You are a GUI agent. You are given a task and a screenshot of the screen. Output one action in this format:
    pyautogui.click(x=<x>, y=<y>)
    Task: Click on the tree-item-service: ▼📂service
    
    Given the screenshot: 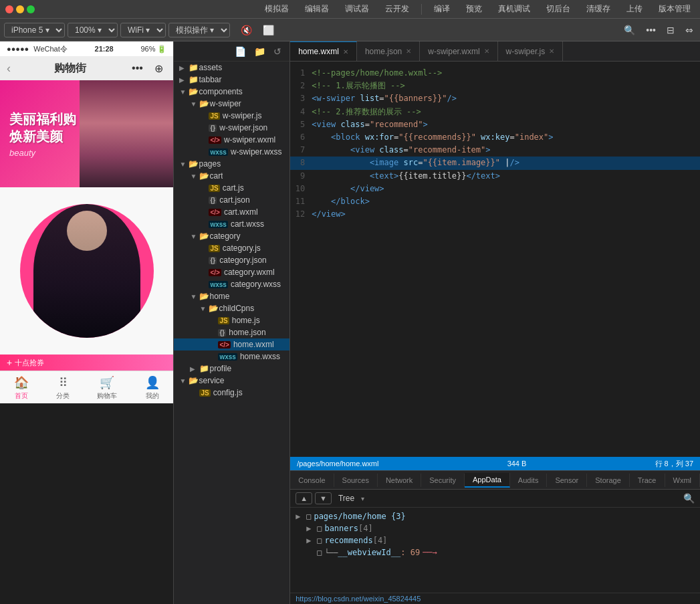 What is the action you would take?
    pyautogui.click(x=231, y=381)
    